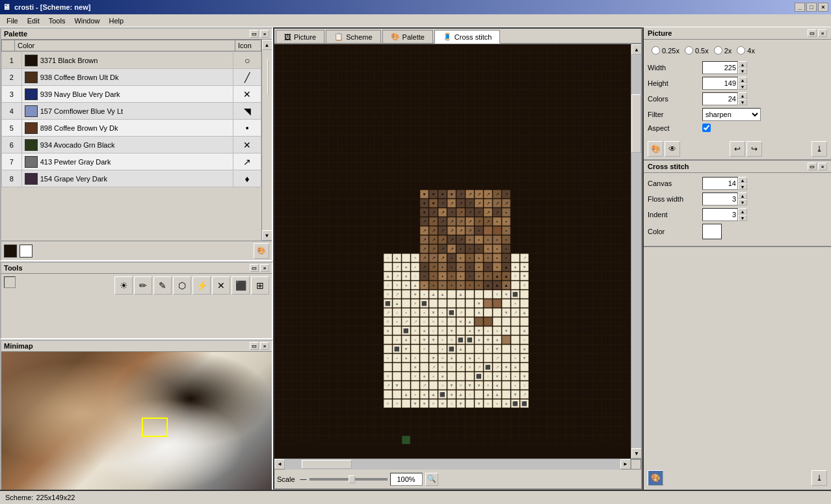 The image size is (831, 504). I want to click on palette-close-button: ×, so click(265, 34).